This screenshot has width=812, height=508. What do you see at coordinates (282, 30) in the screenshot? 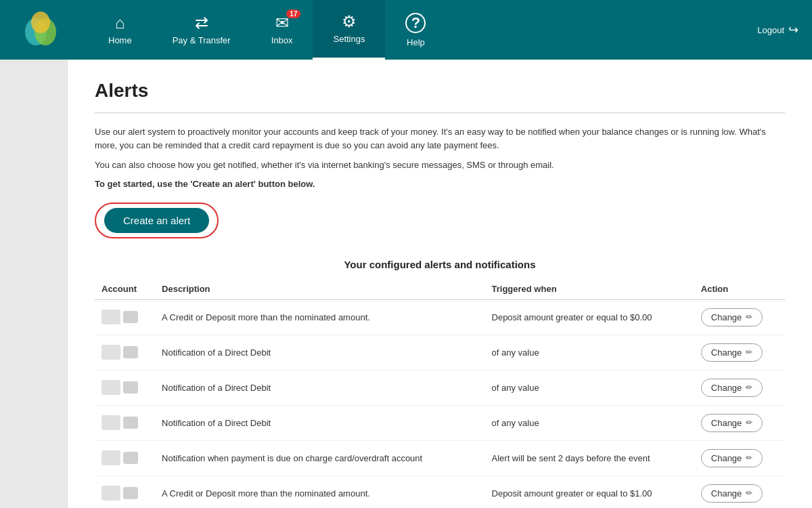
I see `nav-inbox: ✉ Inbox 17` at bounding box center [282, 30].